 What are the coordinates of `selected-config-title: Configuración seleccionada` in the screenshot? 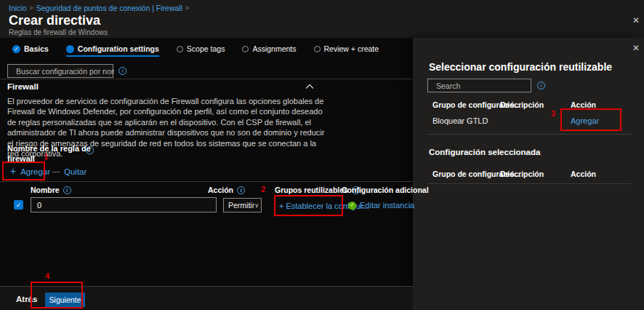 It's located at (484, 152).